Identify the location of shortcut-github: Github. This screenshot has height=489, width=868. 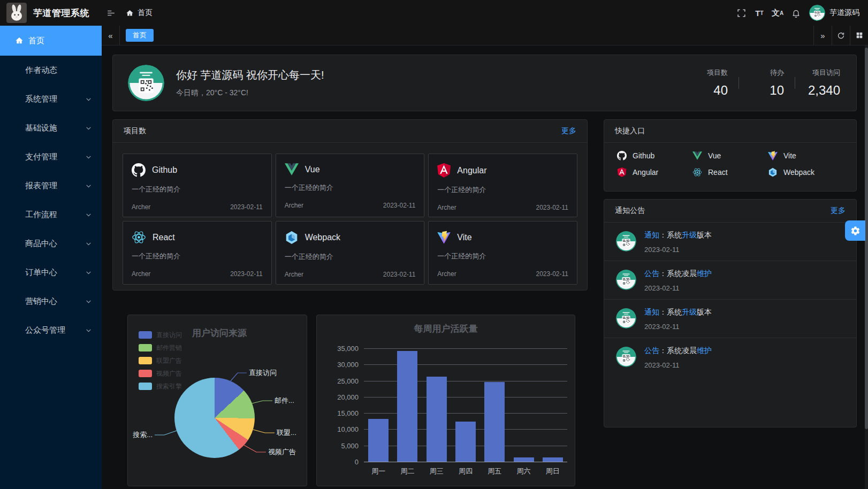
(655, 156).